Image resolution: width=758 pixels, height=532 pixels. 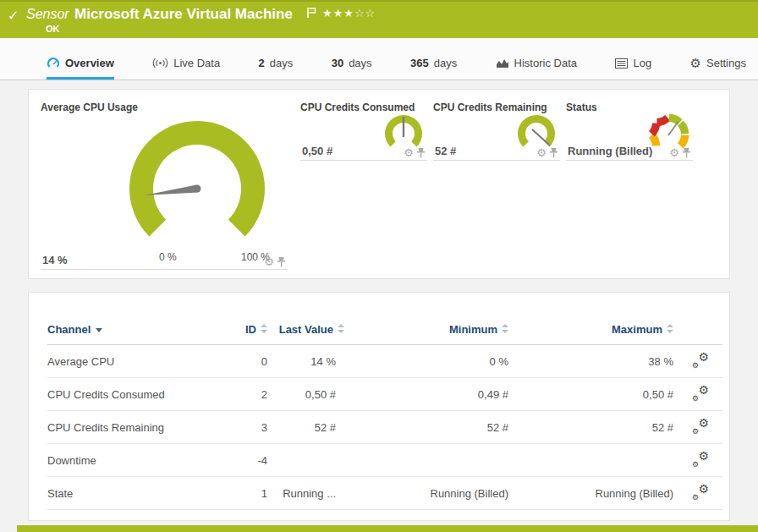 I want to click on gauge-tile-credits-consumed: CPU Credits Consumed 0,50 # ⚙, so click(x=364, y=129).